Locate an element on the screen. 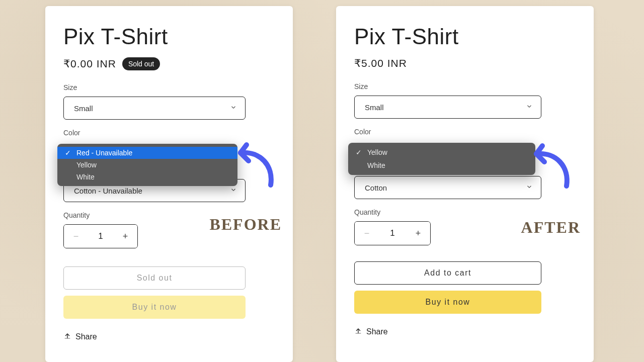 This screenshot has width=644, height=362. price: ₹5.00 INR is located at coordinates (380, 63).